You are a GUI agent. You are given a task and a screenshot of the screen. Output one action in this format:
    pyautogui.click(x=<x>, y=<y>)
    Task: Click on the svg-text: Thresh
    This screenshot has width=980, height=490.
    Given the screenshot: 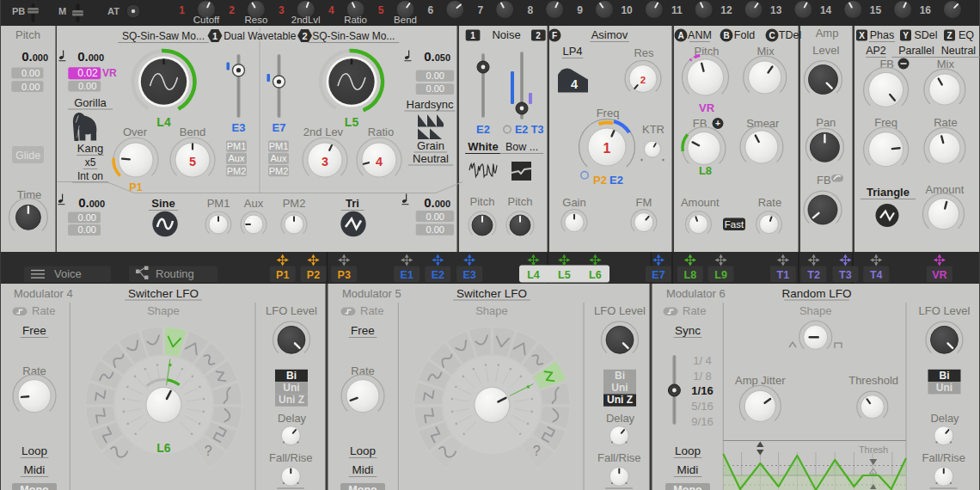 What is the action you would take?
    pyautogui.click(x=873, y=450)
    